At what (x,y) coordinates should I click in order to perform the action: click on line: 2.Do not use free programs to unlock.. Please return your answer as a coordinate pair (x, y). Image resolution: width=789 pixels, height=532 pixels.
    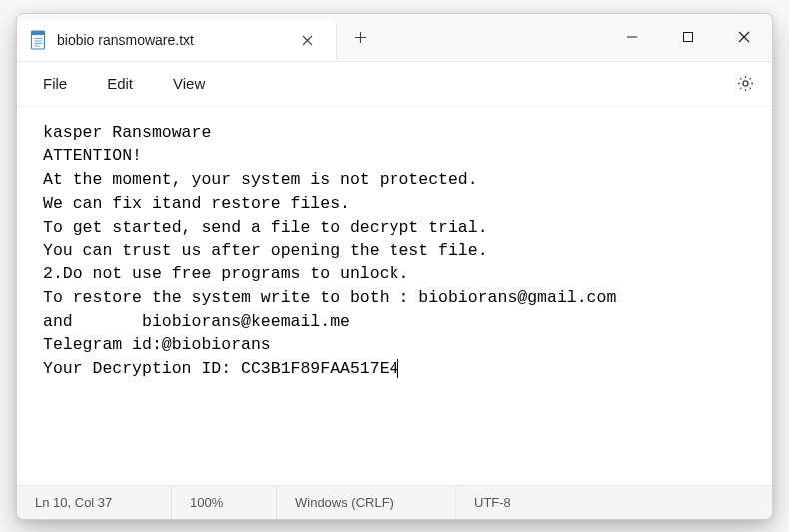
    Looking at the image, I should click on (226, 273).